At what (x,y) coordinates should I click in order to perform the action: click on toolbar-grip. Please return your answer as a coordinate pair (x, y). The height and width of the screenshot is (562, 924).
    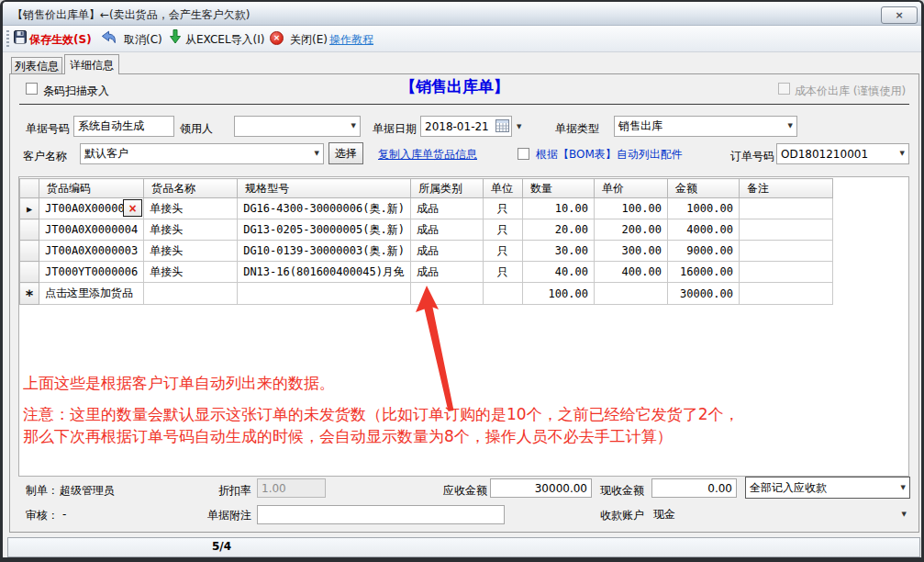
    Looking at the image, I should click on (7, 39).